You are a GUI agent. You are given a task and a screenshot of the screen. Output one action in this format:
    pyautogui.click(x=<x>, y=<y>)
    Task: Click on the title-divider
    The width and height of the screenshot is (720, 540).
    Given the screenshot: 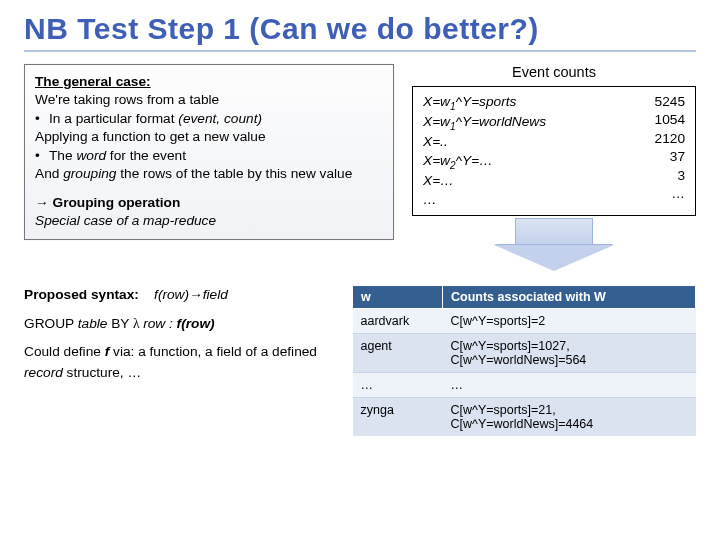 What is the action you would take?
    pyautogui.click(x=360, y=51)
    